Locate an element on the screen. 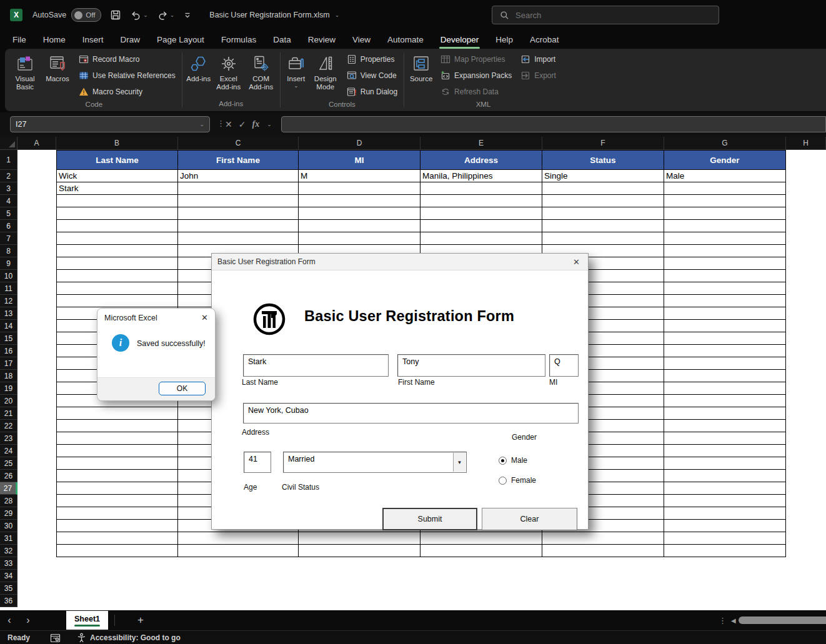 Image resolution: width=826 pixels, height=644 pixels. cell-B5 is located at coordinates (117, 214).